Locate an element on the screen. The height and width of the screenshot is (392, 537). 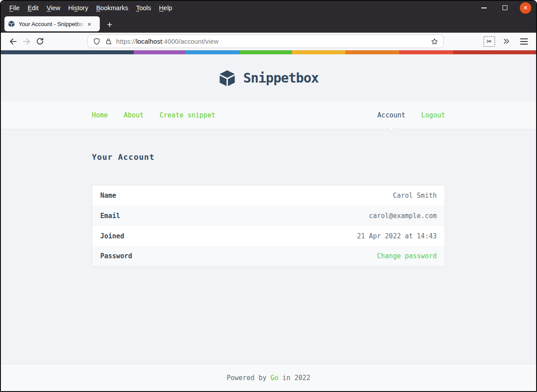
menu-file: File is located at coordinates (14, 8).